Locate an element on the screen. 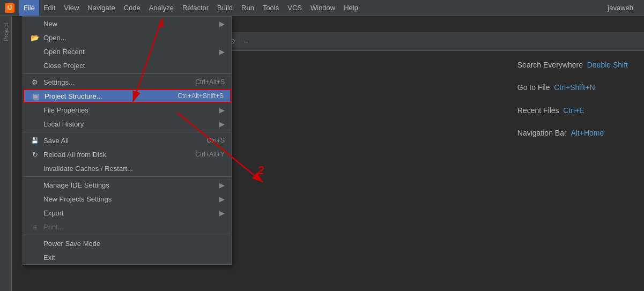 The image size is (644, 291). menu-window: Window is located at coordinates (323, 8).